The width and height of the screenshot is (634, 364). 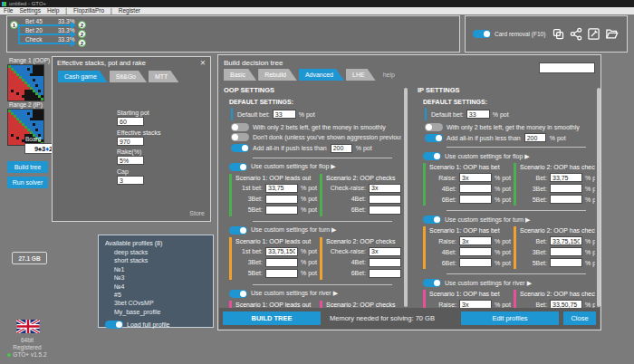 I want to click on ip-turn-scenario1: Scenario 1: OOP has bet Raise:% pot 4Bet…, so click(x=464, y=248).